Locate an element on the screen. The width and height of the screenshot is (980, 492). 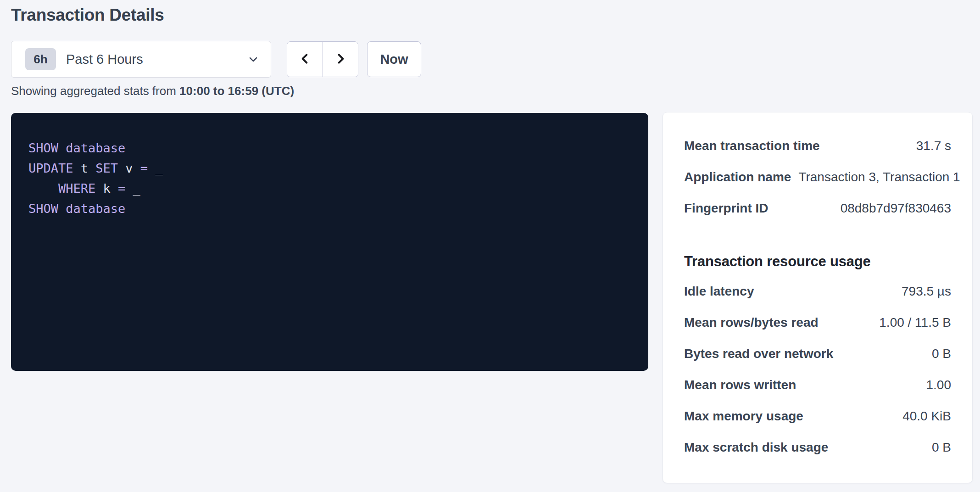
next-range-button is located at coordinates (340, 59).